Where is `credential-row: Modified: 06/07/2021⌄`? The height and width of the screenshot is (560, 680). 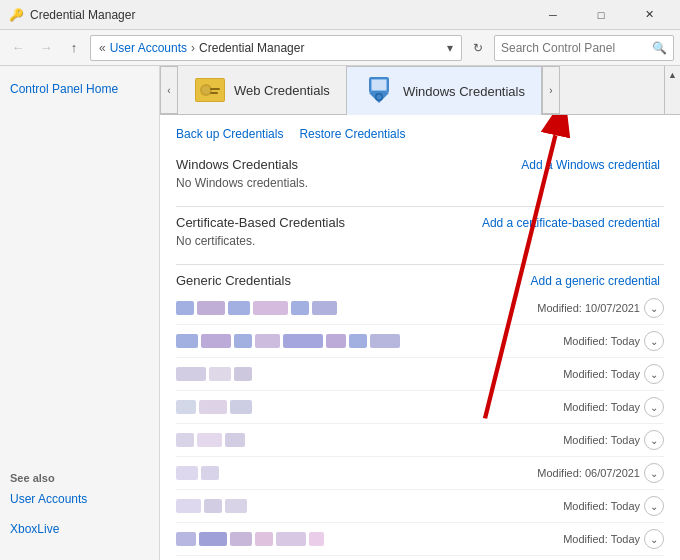 credential-row: Modified: 06/07/2021⌄ is located at coordinates (420, 474).